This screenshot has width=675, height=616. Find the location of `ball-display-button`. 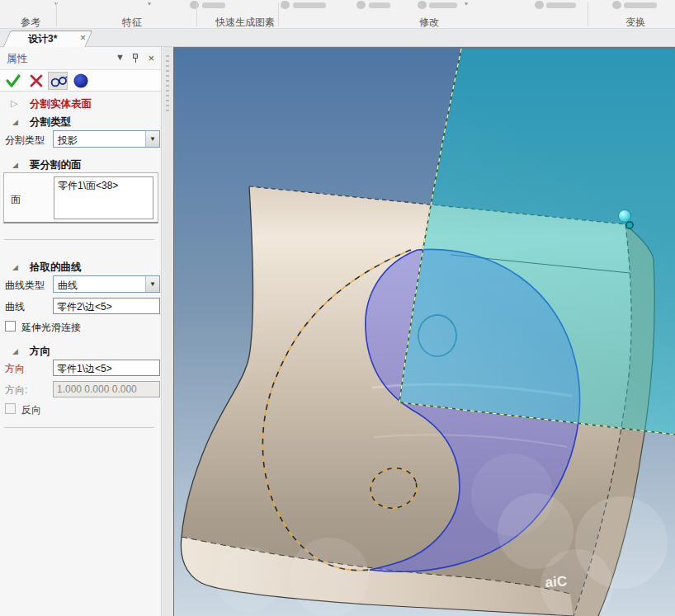

ball-display-button is located at coordinates (81, 81).